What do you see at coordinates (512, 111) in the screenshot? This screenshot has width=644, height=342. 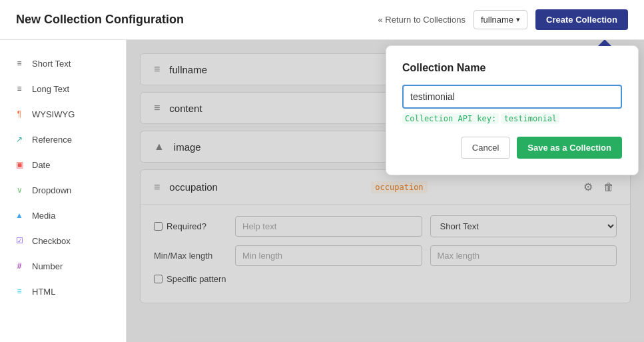 I see `collection-name-modal: Collection Name Collection API key: test…` at bounding box center [512, 111].